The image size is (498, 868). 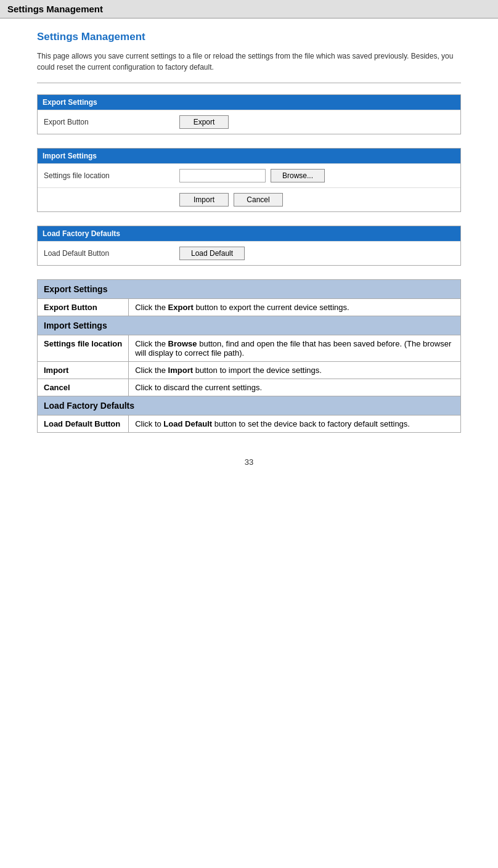 I want to click on divider, so click(x=249, y=83).